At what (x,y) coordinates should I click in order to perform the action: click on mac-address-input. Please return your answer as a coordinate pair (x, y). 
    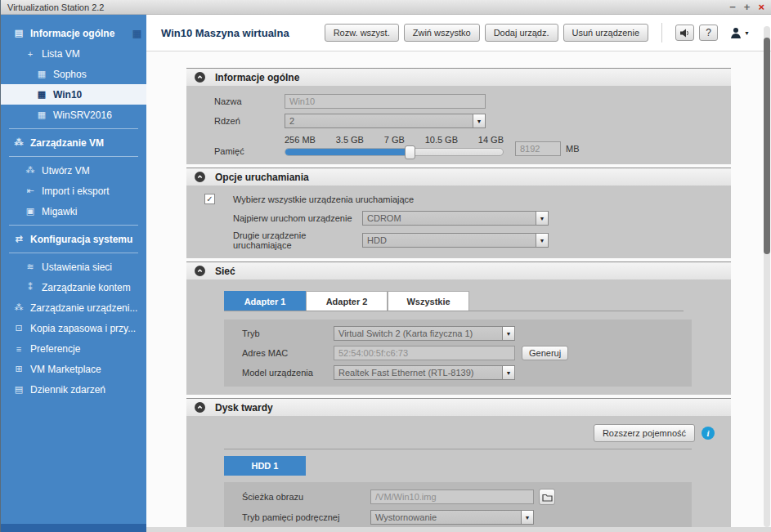
    Looking at the image, I should click on (424, 353).